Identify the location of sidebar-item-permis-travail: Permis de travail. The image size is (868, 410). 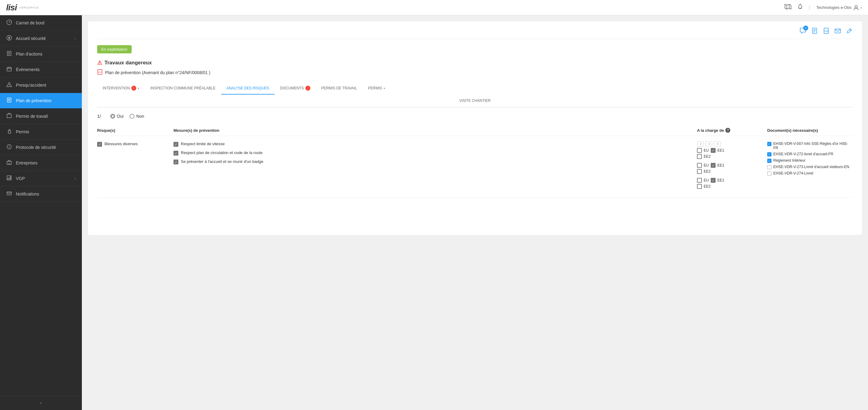
(41, 116).